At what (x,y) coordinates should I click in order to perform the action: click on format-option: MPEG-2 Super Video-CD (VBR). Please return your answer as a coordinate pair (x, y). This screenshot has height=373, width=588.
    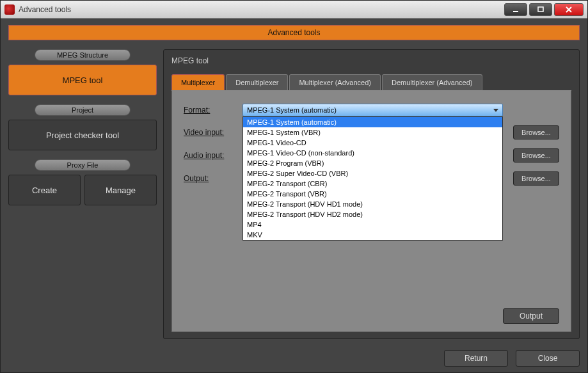
    Looking at the image, I should click on (372, 173).